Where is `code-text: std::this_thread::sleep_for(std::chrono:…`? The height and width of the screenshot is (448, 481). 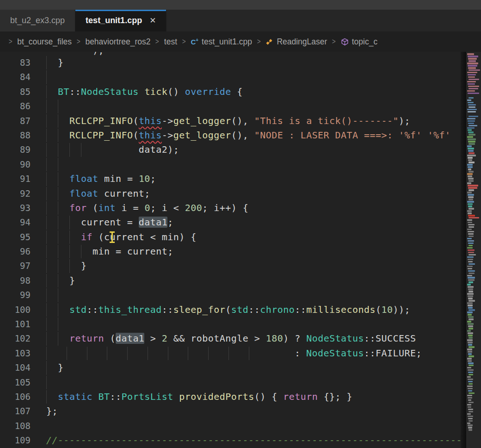 code-text: std::this_thread::sleep_for(std::chrono:… is located at coordinates (228, 310).